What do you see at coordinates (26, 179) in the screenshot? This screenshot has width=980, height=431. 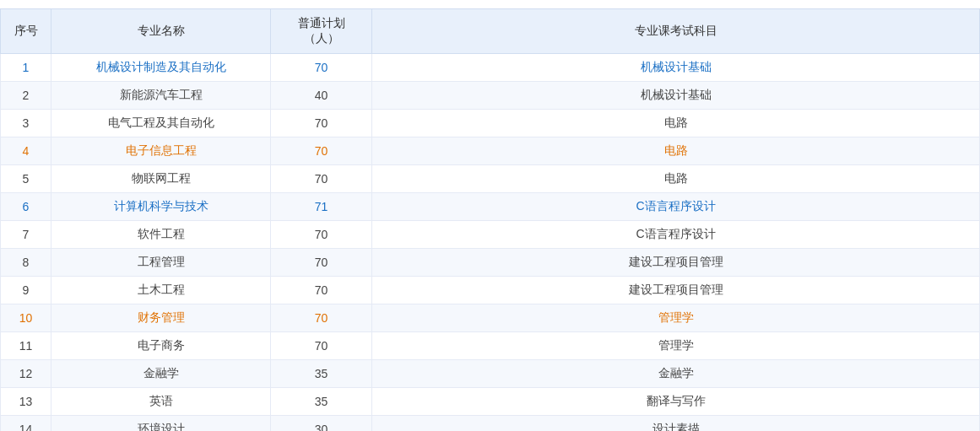 I see `cell-seq: 5` at bounding box center [26, 179].